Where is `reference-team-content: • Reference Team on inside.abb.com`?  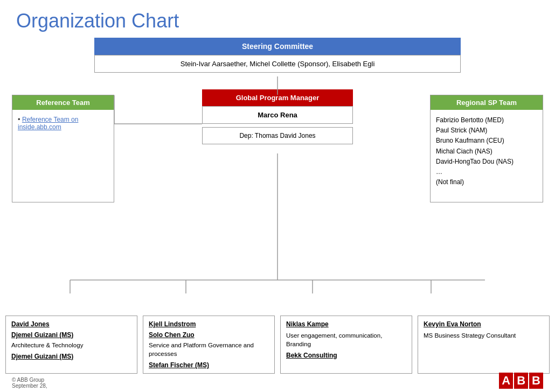 reference-team-content: • Reference Team on inside.abb.com is located at coordinates (63, 123).